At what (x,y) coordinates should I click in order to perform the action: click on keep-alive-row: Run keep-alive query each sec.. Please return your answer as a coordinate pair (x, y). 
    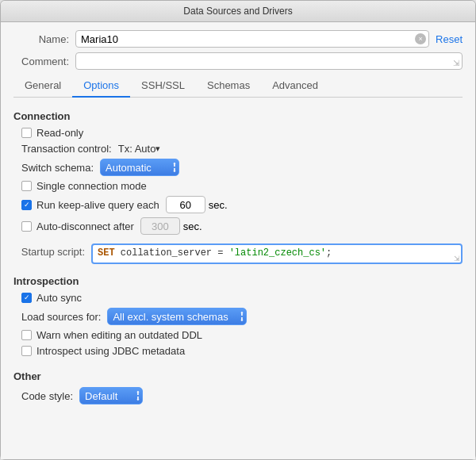
    Looking at the image, I should click on (242, 205).